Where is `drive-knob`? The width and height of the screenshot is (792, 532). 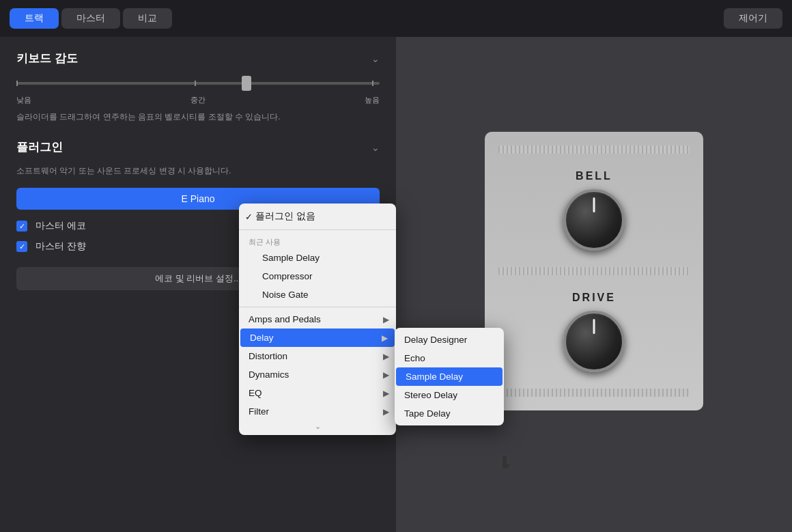 drive-knob is located at coordinates (594, 341).